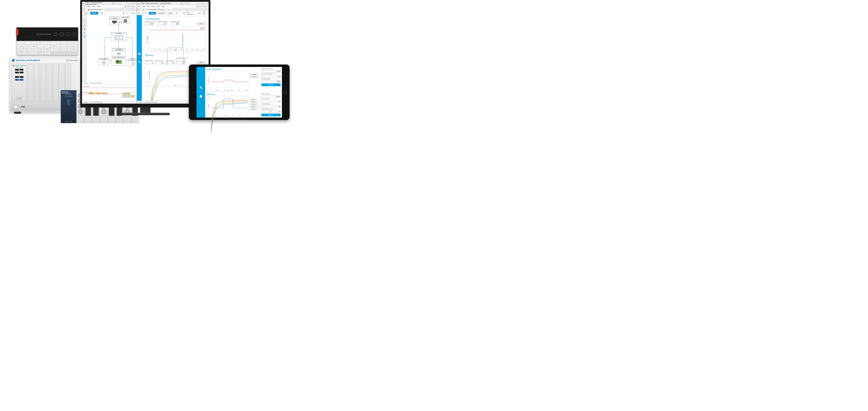  I want to click on run-button: Run, so click(201, 24).